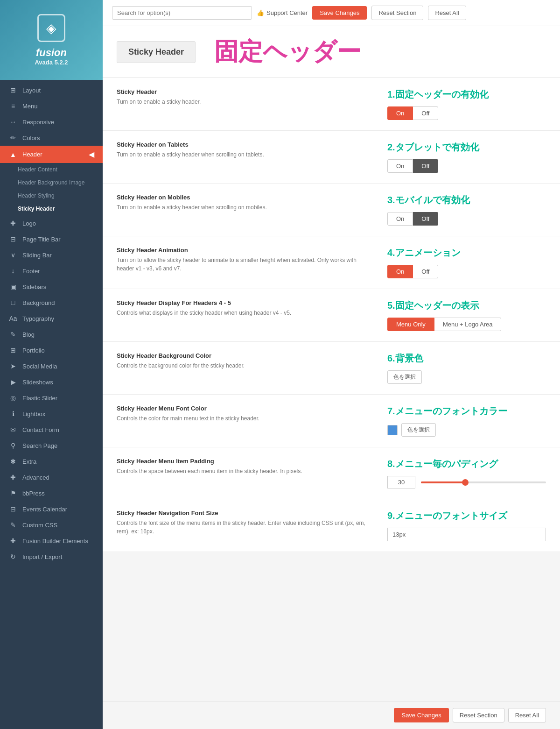 This screenshot has height=729, width=560. What do you see at coordinates (245, 523) in the screenshot?
I see `setting-info-nav-font-size: Sticky Header Navigation Font Size Contr…` at bounding box center [245, 523].